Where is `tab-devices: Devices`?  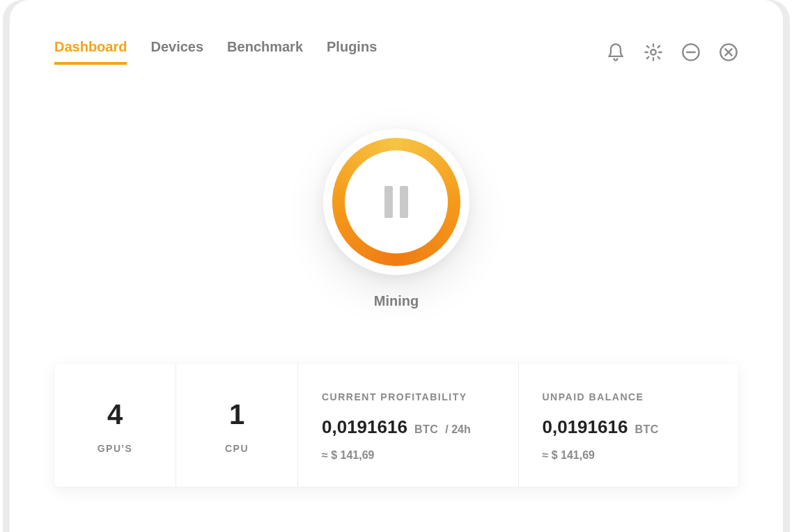
tab-devices: Devices is located at coordinates (177, 52).